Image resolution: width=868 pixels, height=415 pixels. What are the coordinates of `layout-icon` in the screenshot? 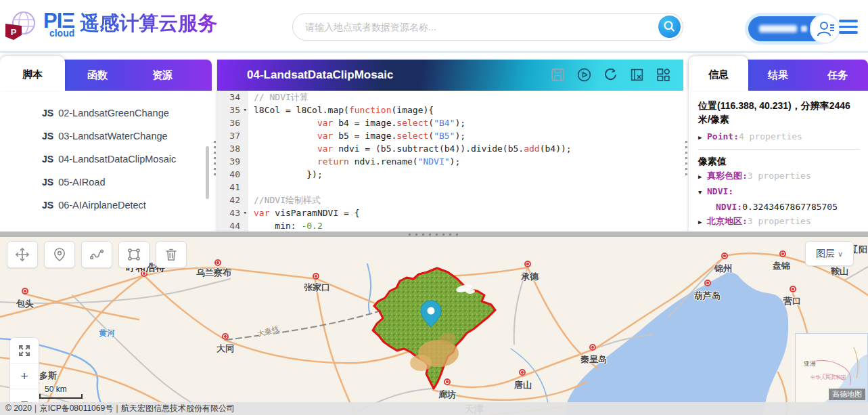 It's located at (663, 74).